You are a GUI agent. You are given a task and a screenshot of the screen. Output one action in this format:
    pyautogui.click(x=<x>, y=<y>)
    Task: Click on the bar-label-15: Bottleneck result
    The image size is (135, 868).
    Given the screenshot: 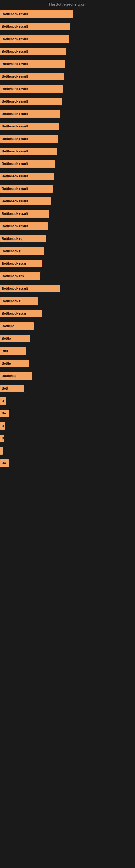 What is the action you would take?
    pyautogui.click(x=15, y=202)
    